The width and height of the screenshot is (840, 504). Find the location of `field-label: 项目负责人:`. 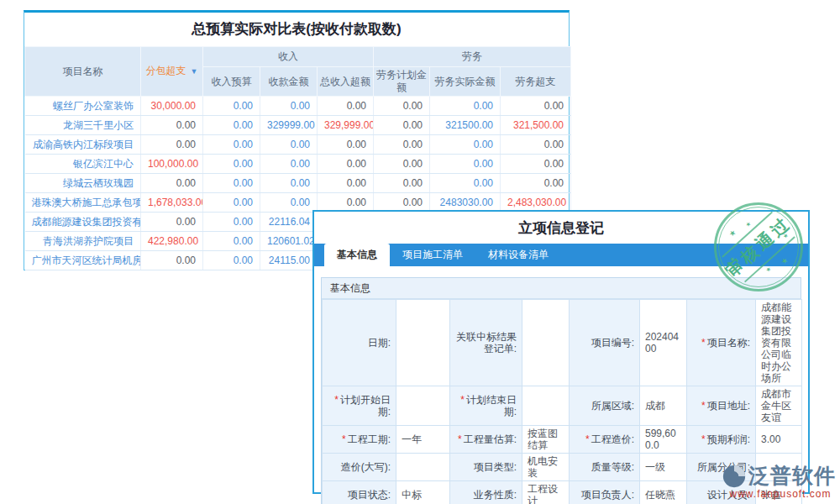

field-label: 项目负责人: is located at coordinates (605, 492).